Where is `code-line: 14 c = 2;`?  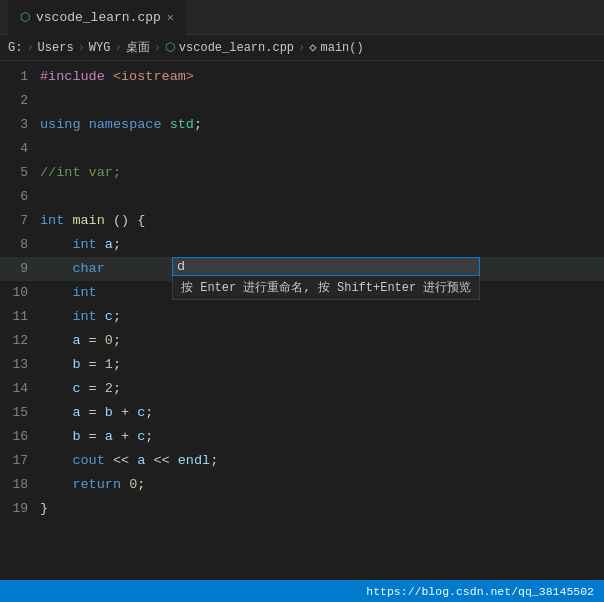
code-line: 14 c = 2; is located at coordinates (302, 389).